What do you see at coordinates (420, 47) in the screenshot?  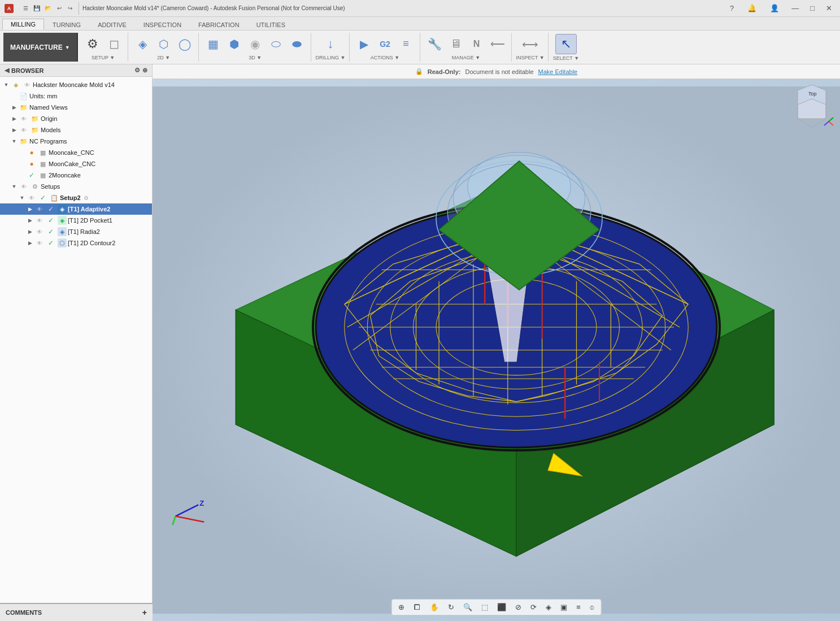 I see `toolbar-buttons: MANUFACTURE ▼ ⚙ ◻ SETUP ▼` at bounding box center [420, 47].